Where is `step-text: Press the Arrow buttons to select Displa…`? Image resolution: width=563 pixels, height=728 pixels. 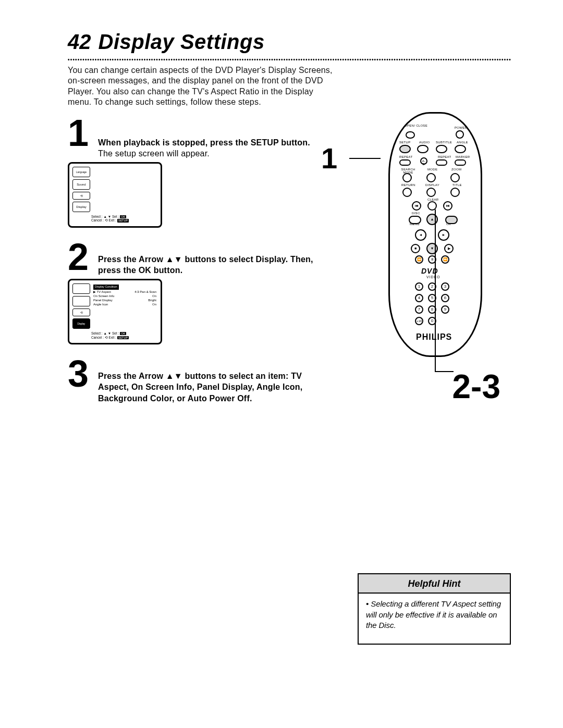 step-text: Press the Arrow buttons to select Displa… is located at coordinates (208, 265).